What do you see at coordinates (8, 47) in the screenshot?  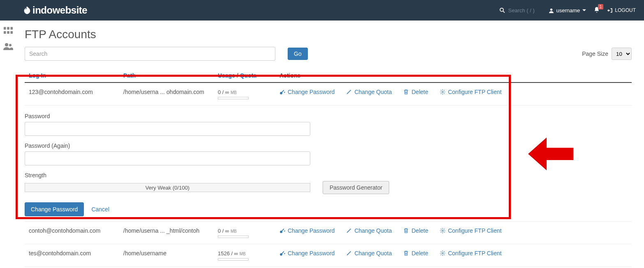 I see `users-icon` at bounding box center [8, 47].